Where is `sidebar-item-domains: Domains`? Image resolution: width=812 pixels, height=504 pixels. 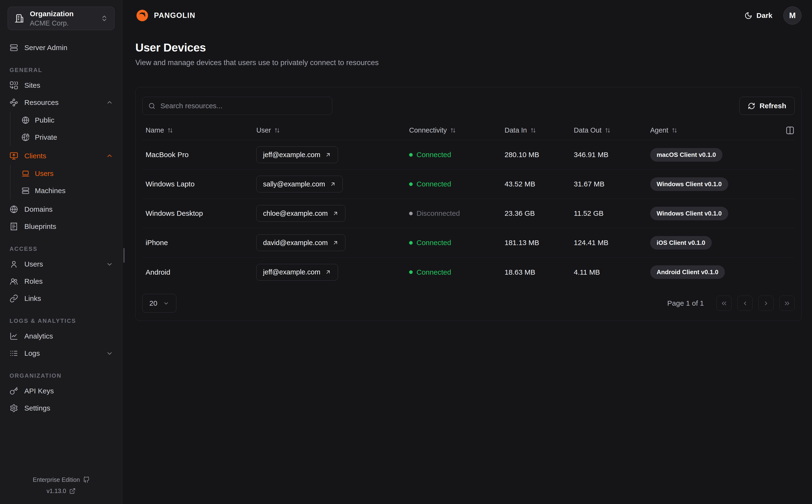
sidebar-item-domains: Domains is located at coordinates (61, 209).